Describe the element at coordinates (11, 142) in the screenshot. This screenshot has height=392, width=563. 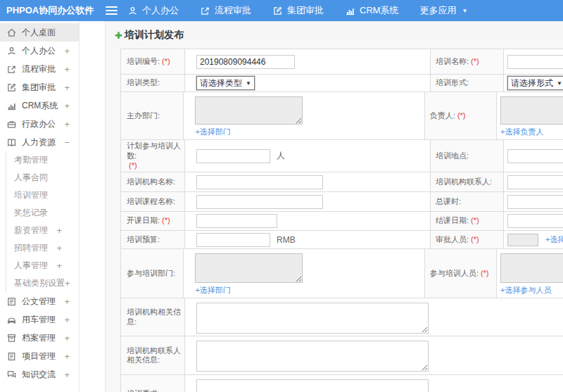
I see `book-icon` at that location.